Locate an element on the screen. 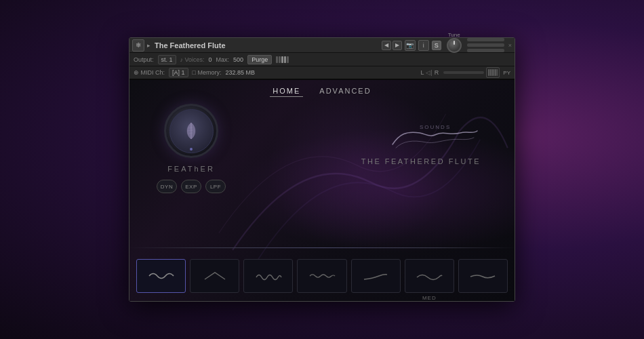 Image resolution: width=644 pixels, height=339 pixels. memory-value: 232.85 MB is located at coordinates (240, 73).